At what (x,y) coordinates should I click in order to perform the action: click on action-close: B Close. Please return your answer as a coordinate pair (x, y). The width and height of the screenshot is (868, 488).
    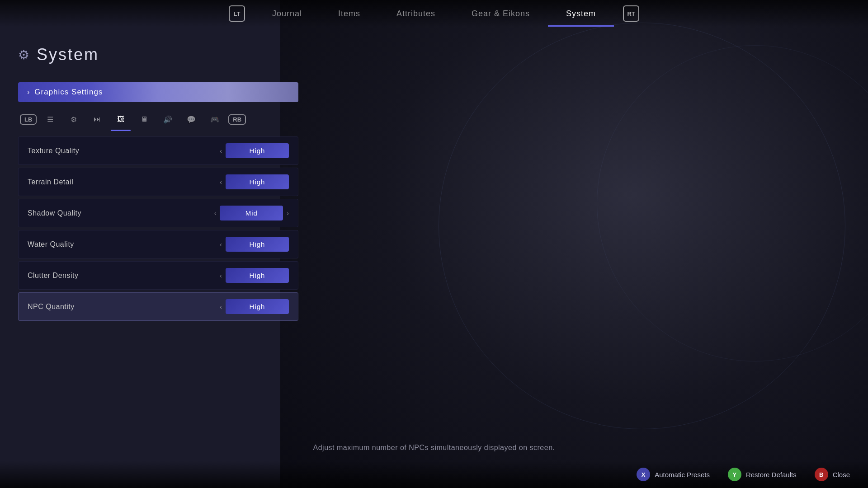
    Looking at the image, I should click on (832, 474).